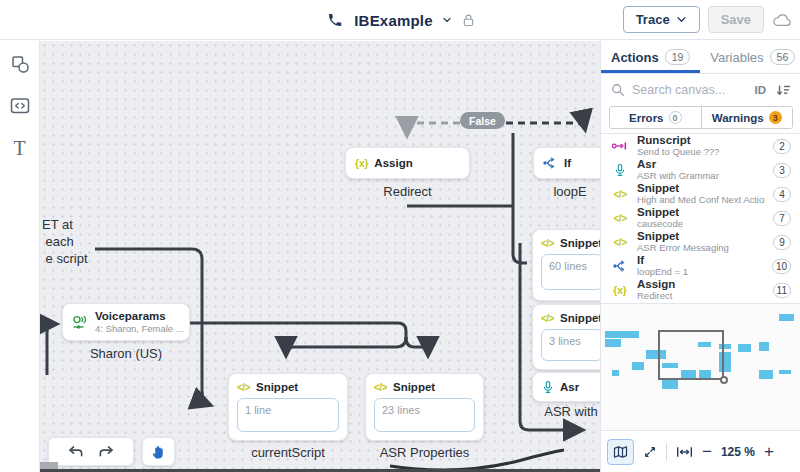  Describe the element at coordinates (618, 90) in the screenshot. I see `search-icon` at that location.